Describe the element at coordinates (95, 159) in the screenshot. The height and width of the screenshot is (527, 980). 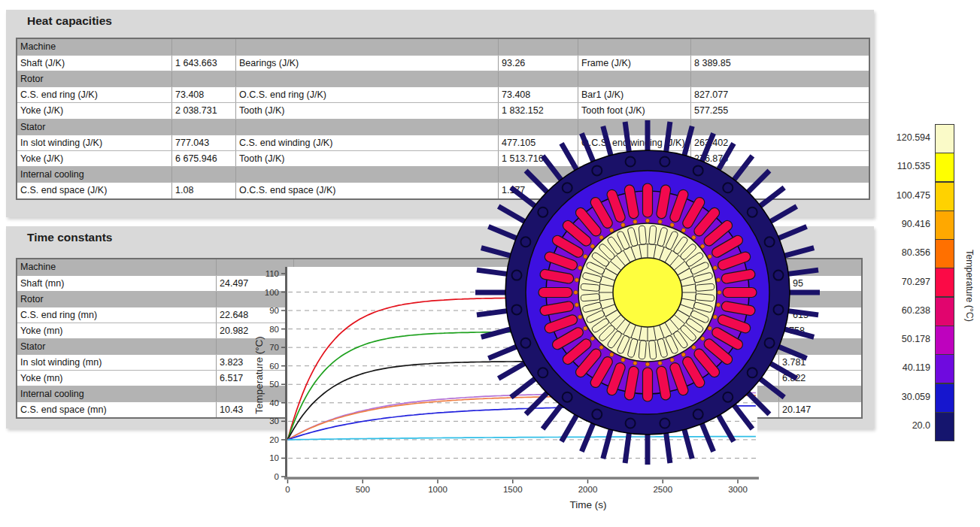
I see `label-cell: Yoke (J/K)` at that location.